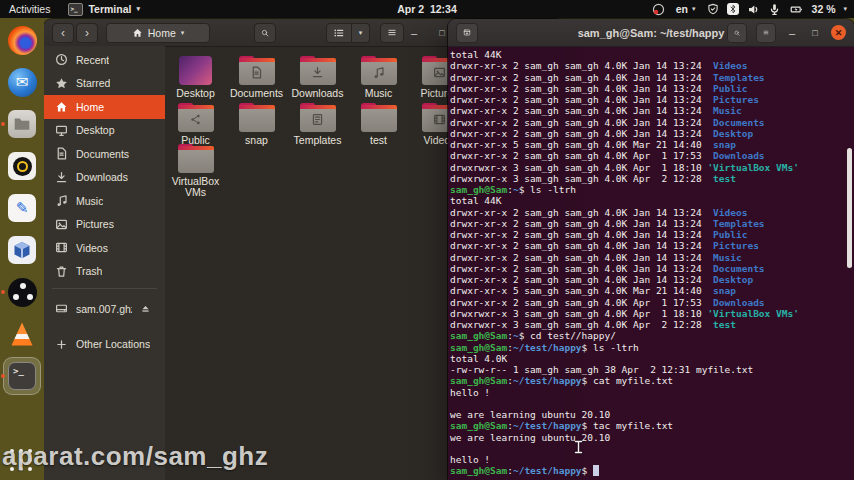  What do you see at coordinates (733, 9) in the screenshot?
I see `bluetooth-icon` at bounding box center [733, 9].